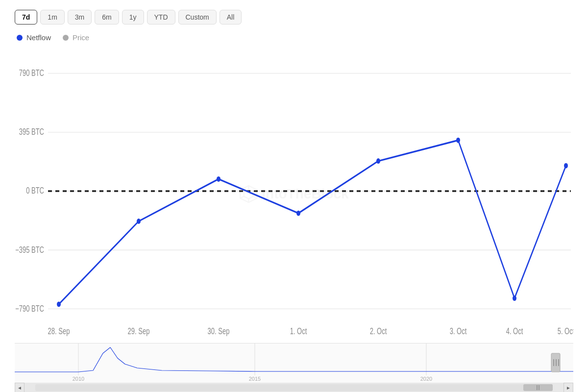  I want to click on svg-text: −790 BTC, so click(29, 309).